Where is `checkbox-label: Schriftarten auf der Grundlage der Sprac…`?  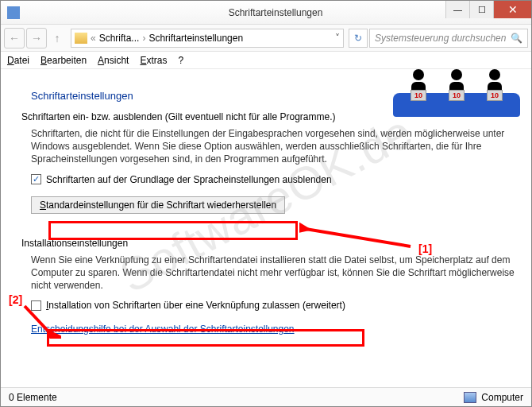
checkbox-label: Schriftarten auf der Grundlage der Sprac… is located at coordinates (189, 180).